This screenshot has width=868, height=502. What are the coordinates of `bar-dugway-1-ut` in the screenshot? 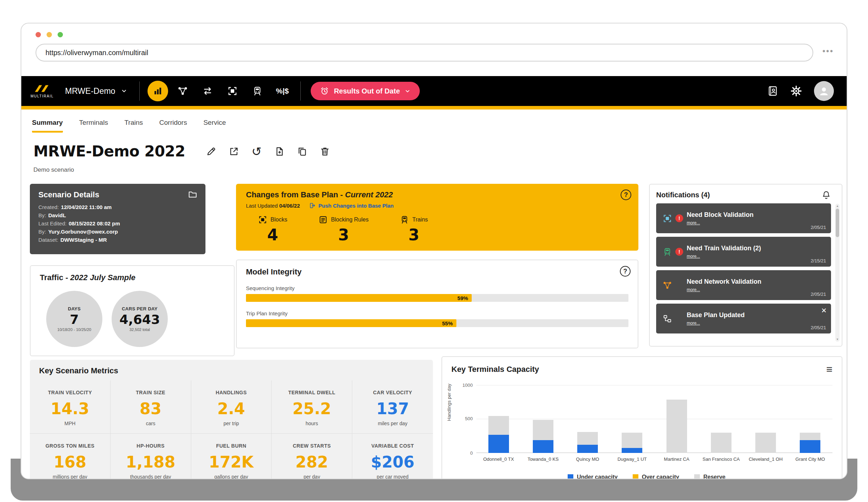 It's located at (632, 419).